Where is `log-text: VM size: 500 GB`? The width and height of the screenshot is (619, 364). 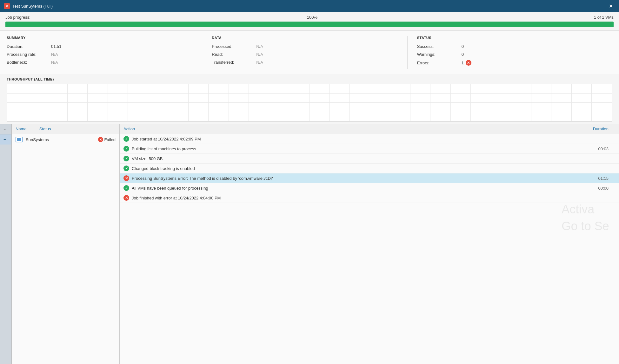
log-text: VM size: 500 GB is located at coordinates (359, 159).